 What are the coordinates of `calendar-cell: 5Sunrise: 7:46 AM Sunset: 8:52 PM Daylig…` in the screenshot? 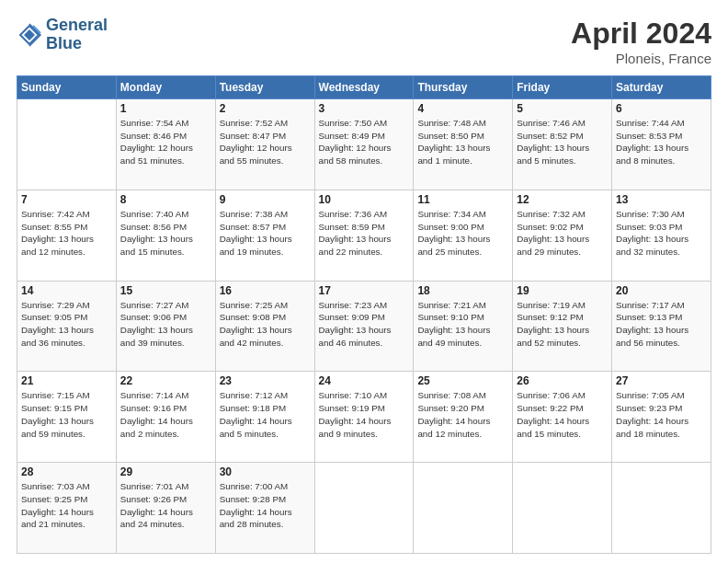 It's located at (563, 145).